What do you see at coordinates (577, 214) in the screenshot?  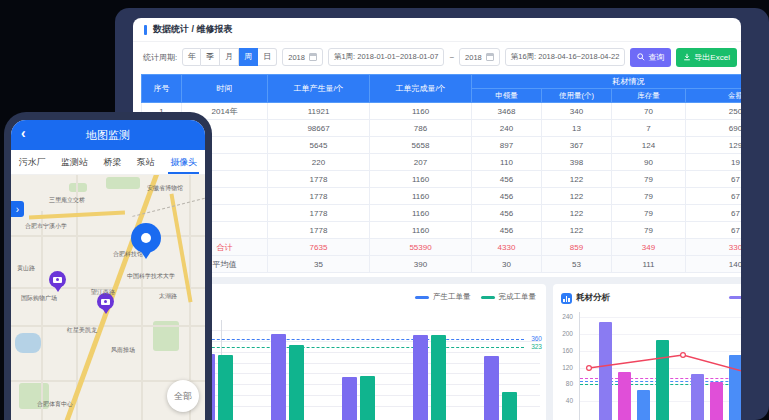 I see `table-cell: 122` at bounding box center [577, 214].